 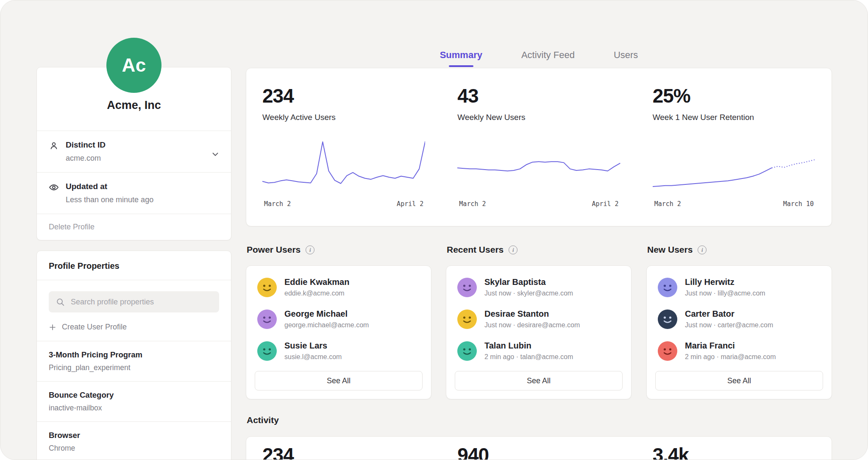 I want to click on chevron-down-icon, so click(x=215, y=154).